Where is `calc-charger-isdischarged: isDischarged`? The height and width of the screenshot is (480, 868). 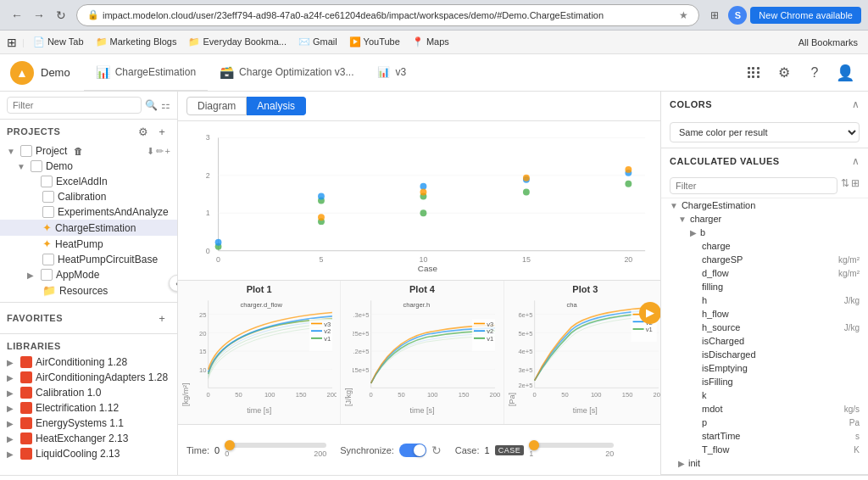
calc-charger-isdischarged: isDischarged is located at coordinates (765, 354).